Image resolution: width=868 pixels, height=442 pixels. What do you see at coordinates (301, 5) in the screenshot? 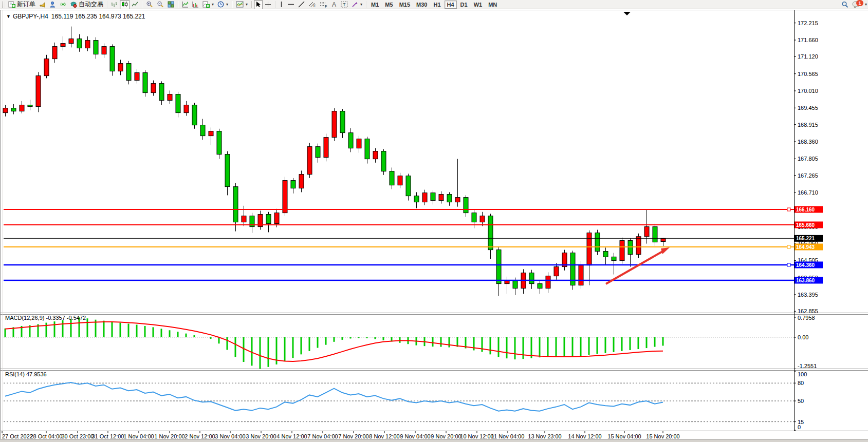
I see `trendline-button` at bounding box center [301, 5].